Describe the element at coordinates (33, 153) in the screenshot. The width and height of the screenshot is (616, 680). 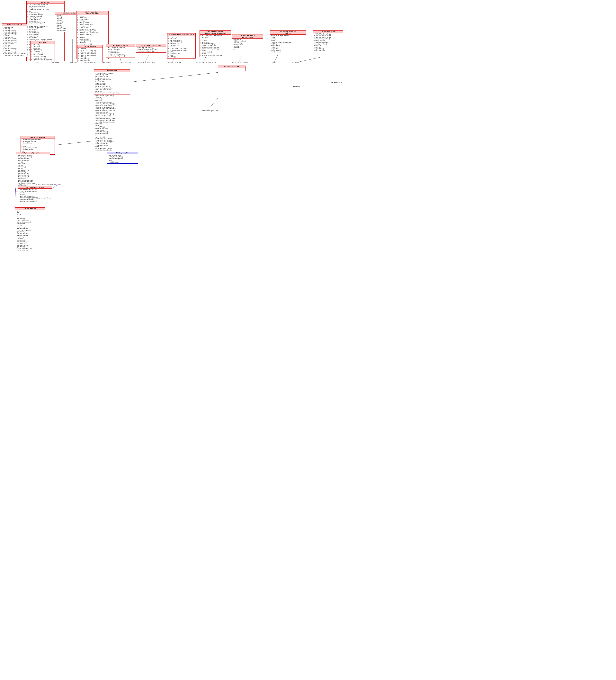
I see `tao-server-object-adapter-title: TAO_Server_Object_Adapter` at that location.